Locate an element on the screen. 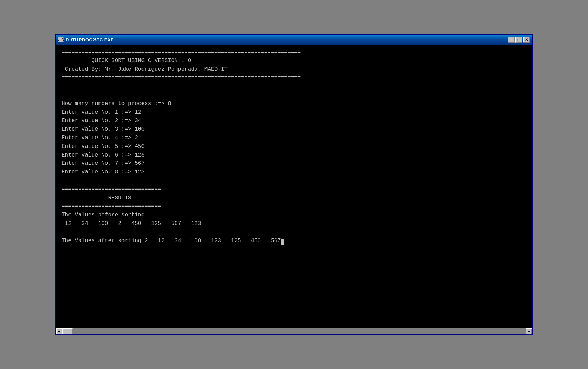 This screenshot has height=369, width=588. minimize-button: ─ is located at coordinates (511, 40).